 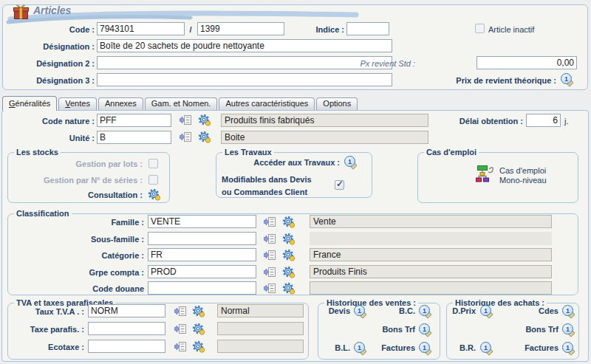 I want to click on categorie-input, so click(x=202, y=255).